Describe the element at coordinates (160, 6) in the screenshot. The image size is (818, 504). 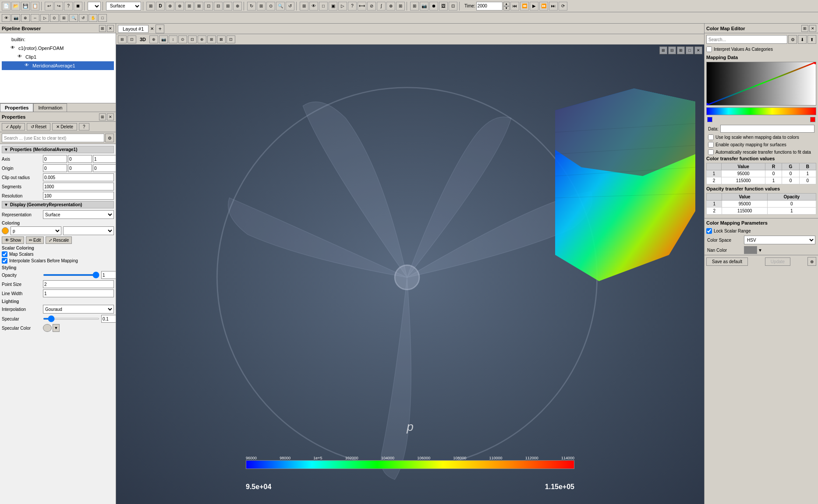
I see `d-icon: D` at that location.